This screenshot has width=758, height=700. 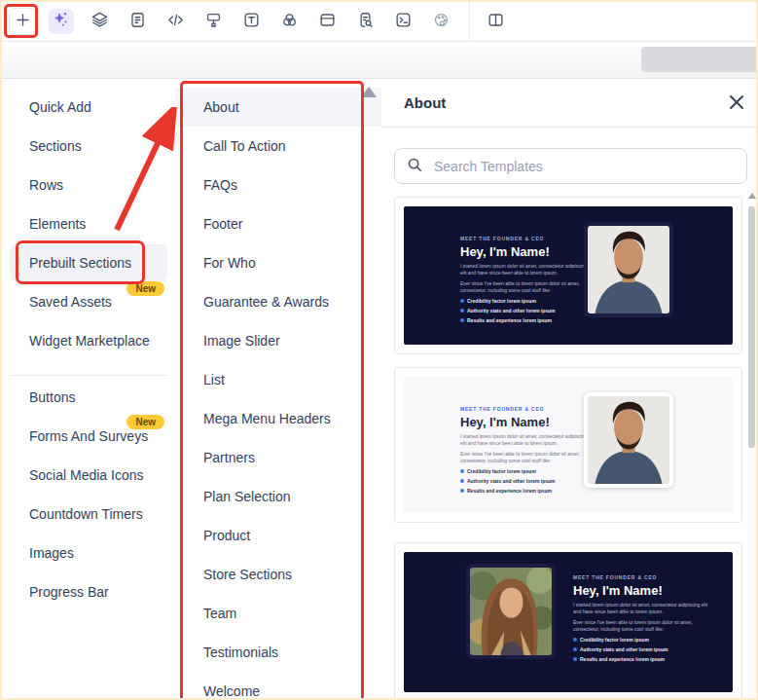 What do you see at coordinates (89, 341) in the screenshot?
I see `sidebar-item-widget-marketplace: Widget Marketplace` at bounding box center [89, 341].